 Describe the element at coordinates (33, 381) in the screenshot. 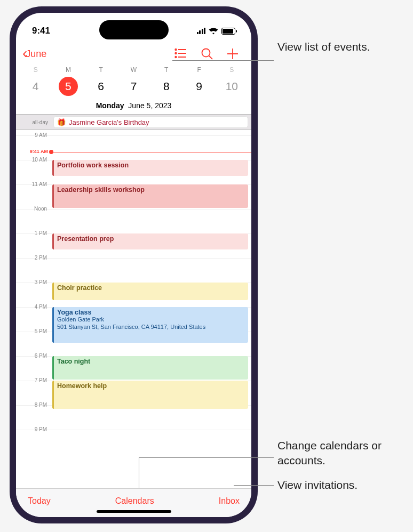

I see `hour-label: 7 PM` at that location.